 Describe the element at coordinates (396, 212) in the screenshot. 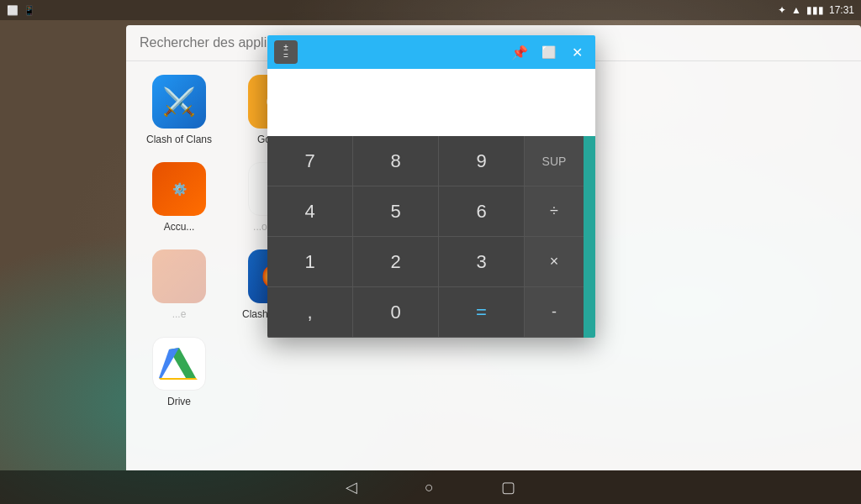

I see `calc-btn-5: 5` at that location.